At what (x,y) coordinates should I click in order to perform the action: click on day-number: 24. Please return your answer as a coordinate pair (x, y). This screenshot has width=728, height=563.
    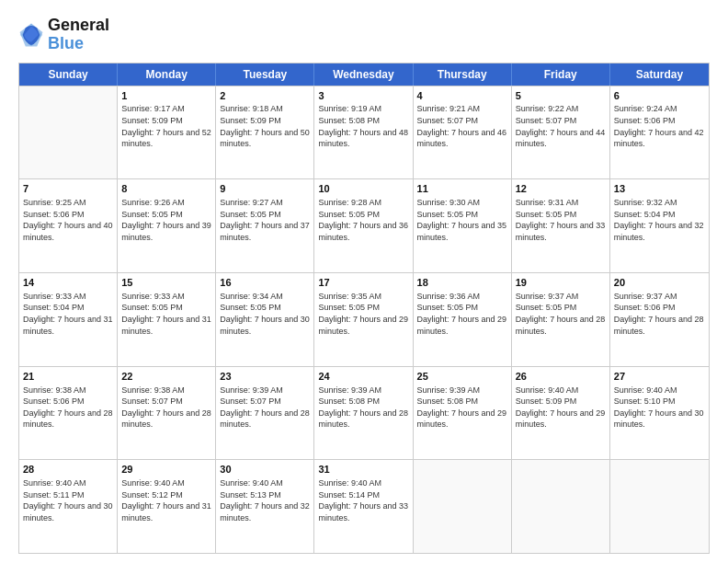
    Looking at the image, I should click on (363, 377).